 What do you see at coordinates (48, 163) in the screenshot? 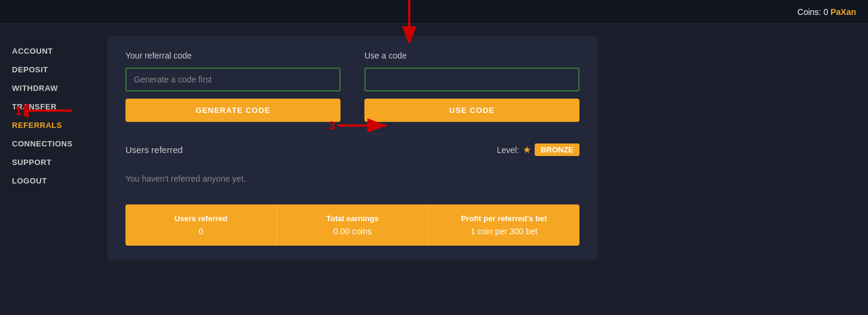
I see `sidebar-item-support: SUPPORT` at bounding box center [48, 163].